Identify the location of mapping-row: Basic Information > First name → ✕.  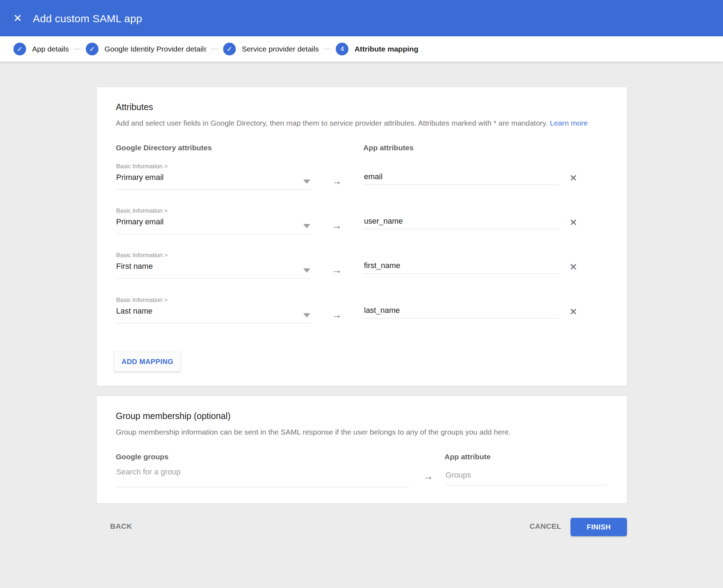
(362, 268).